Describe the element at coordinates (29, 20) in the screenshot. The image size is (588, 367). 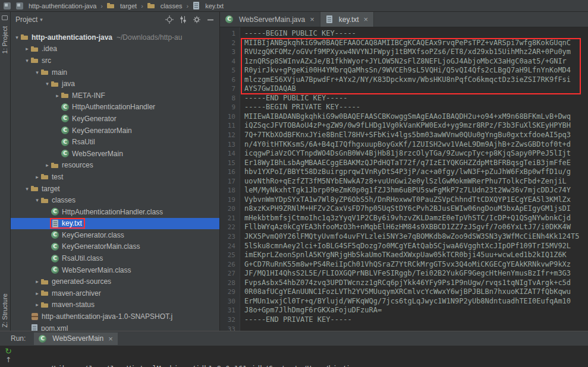
I see `project-view-selector: Project ▾` at that location.